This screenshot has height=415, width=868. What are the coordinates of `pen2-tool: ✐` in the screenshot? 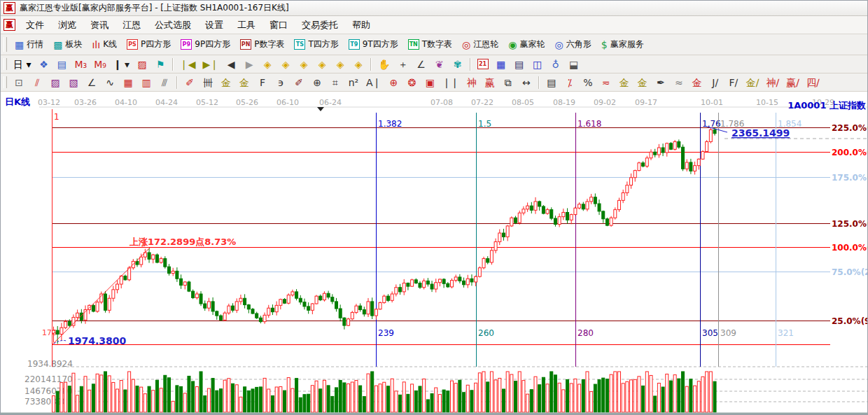 It's located at (299, 83).